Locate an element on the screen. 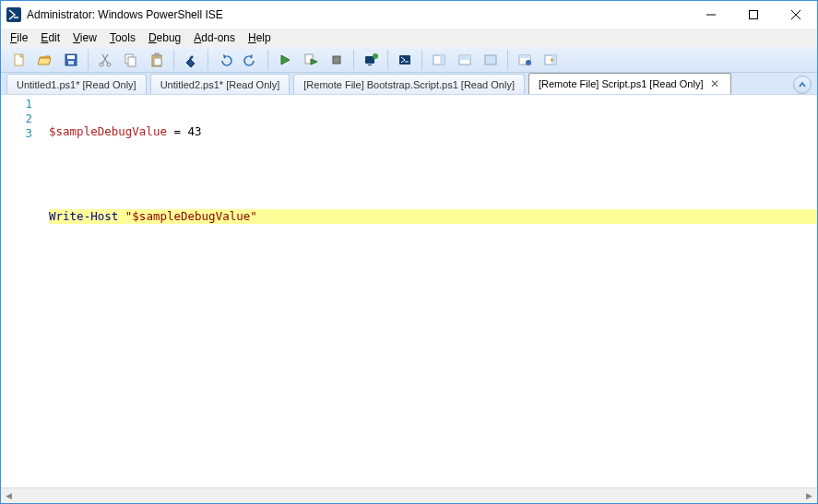  window-title: Administrator: Windows PowerShell ISE is located at coordinates (125, 15).